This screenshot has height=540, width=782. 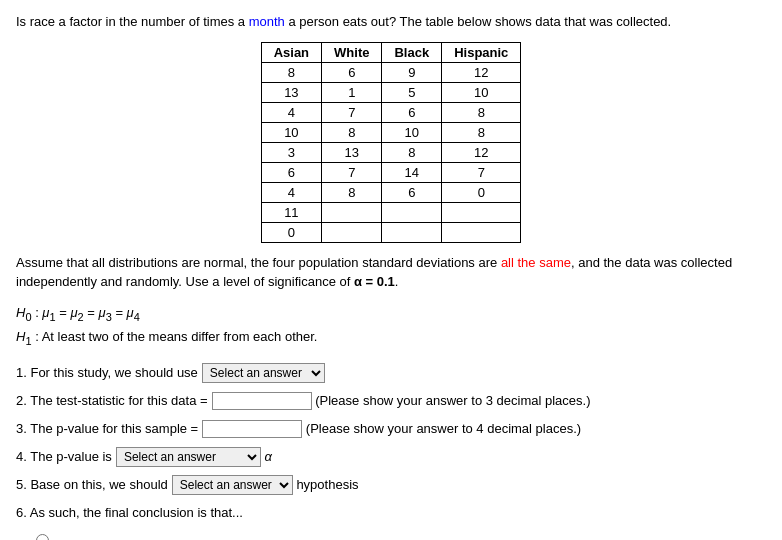 I want to click on table-row: 131510, so click(x=391, y=92).